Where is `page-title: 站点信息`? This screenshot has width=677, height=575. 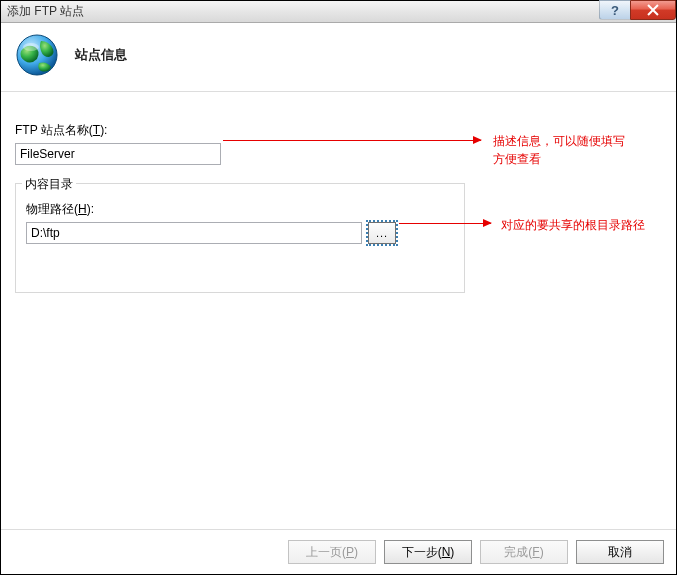
page-title: 站点信息 is located at coordinates (101, 55).